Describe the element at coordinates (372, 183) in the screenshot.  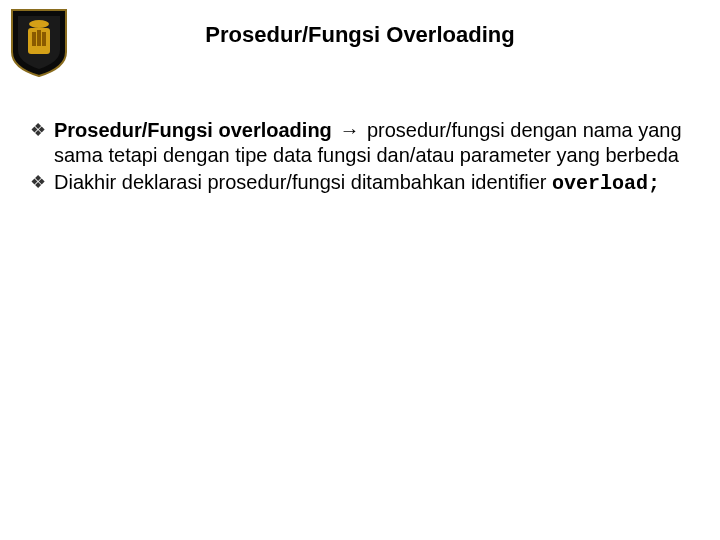
I see `bullet-text: Diakhir deklarasi prosedur/fungsi ditamb…` at that location.